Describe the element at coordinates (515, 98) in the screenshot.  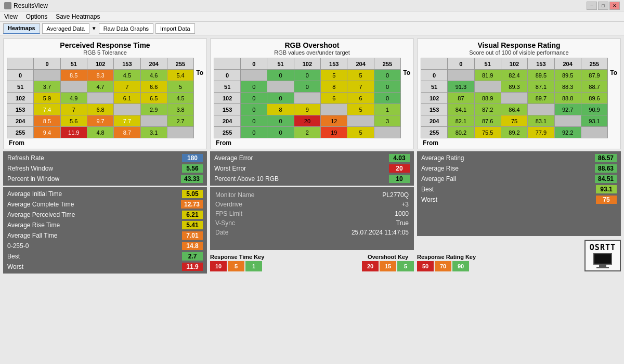
I see `table-row: 1028788.989.788.889.6` at that location.